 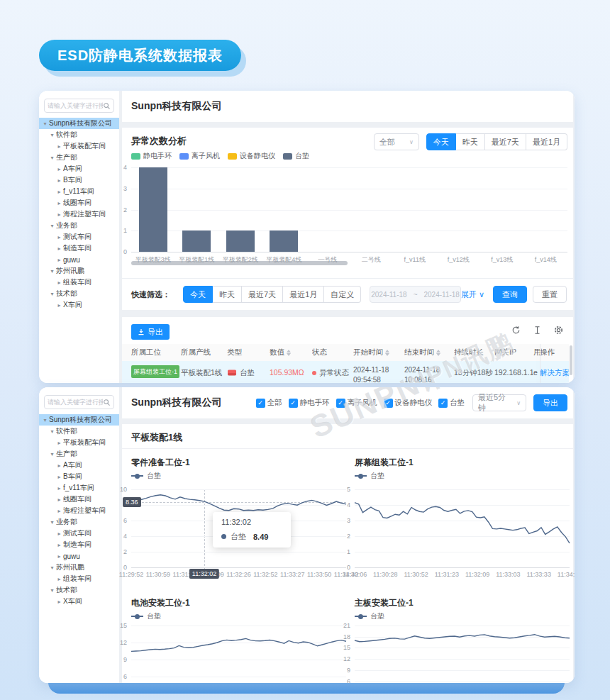 I want to click on column-header-数值: 数值, so click(x=291, y=352).